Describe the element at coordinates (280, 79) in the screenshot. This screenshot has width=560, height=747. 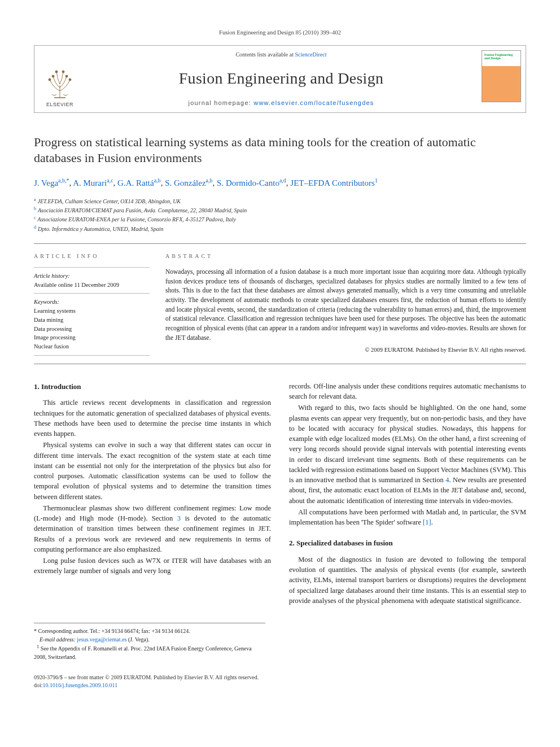
I see `journal-masthead: ELSEVIER Contents lists available at Sci…` at that location.